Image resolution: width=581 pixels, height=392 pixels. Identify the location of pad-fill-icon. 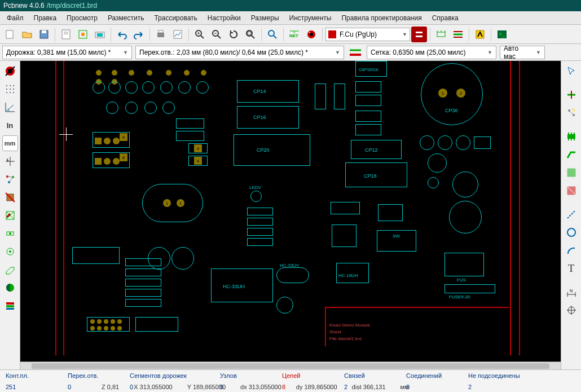
(10, 234).